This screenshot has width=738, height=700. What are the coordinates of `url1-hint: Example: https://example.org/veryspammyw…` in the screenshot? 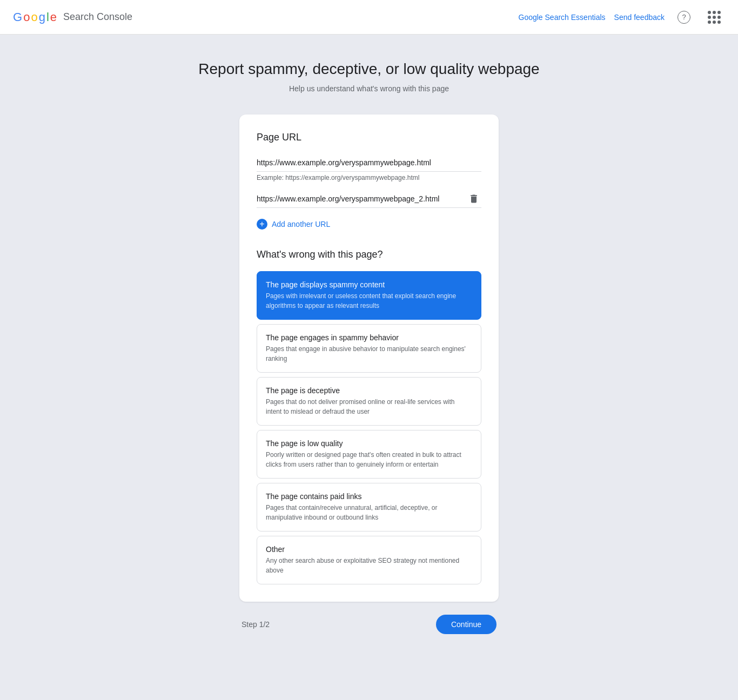 It's located at (369, 178).